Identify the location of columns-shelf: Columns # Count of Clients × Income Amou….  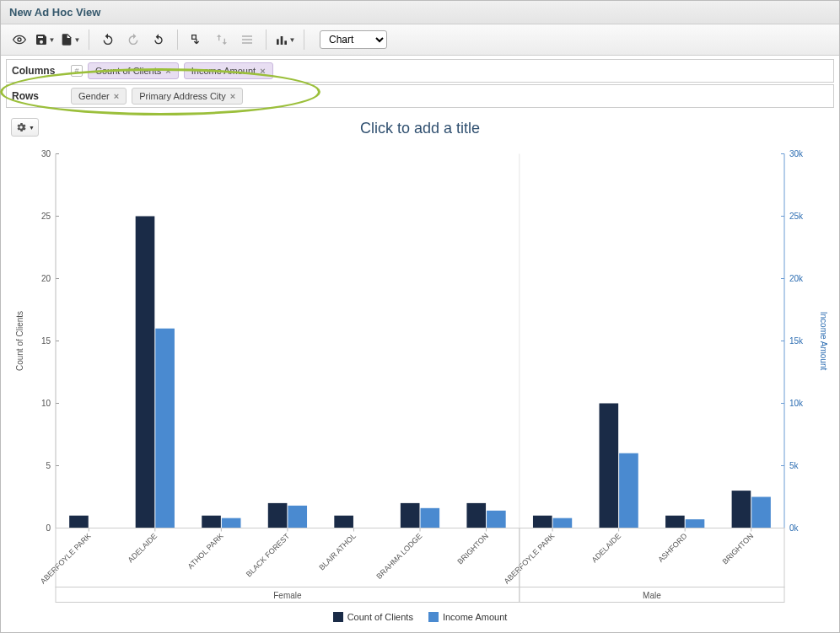
(420, 71).